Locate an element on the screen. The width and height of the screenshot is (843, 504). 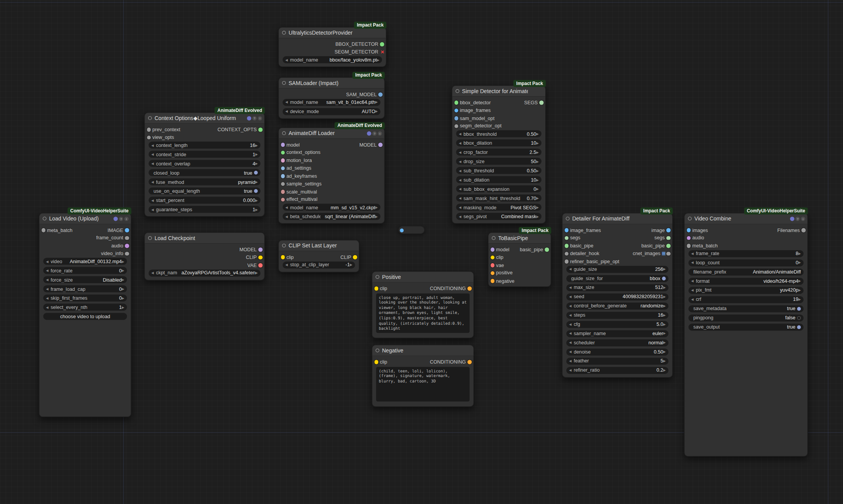
widget-use-on-equal-length: use_on_equal_lengthtrue is located at coordinates (205, 191).